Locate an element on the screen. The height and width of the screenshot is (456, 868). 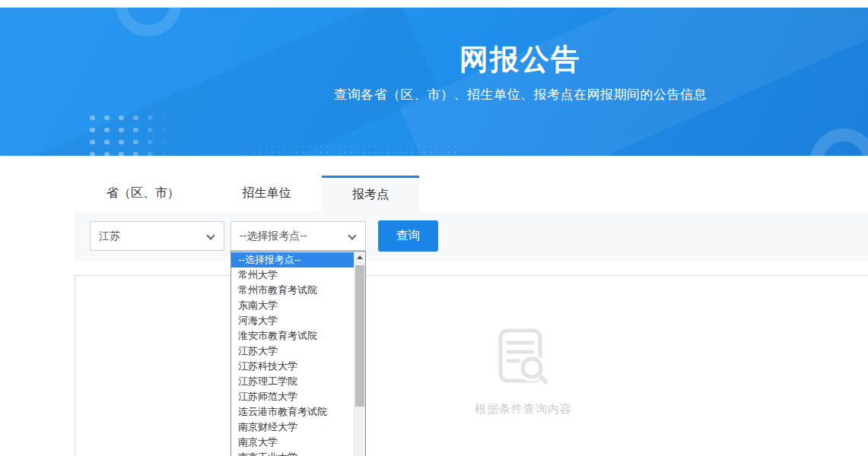
exam-site-dropdown-list: --选择报考点-- 常州大学 常州市教育考试院 东南大学 河海大学 淮安市教育考… is located at coordinates (298, 353).